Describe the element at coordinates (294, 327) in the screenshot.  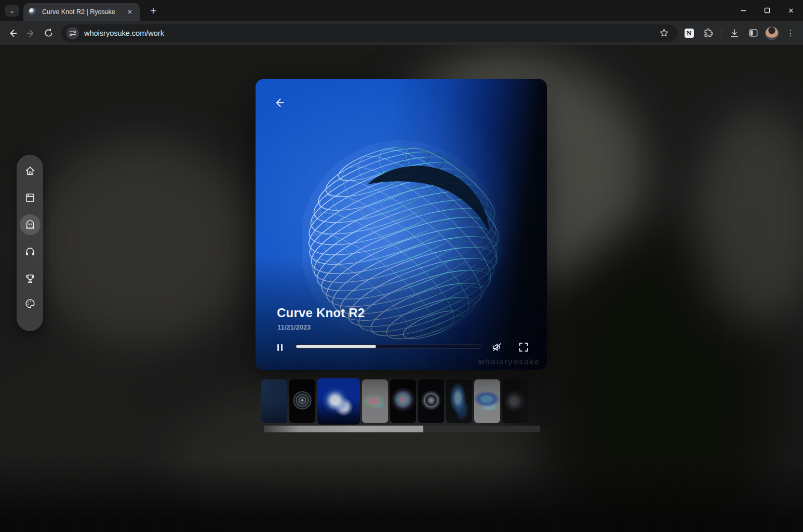
I see `artwork-date: 11/21/2023` at that location.